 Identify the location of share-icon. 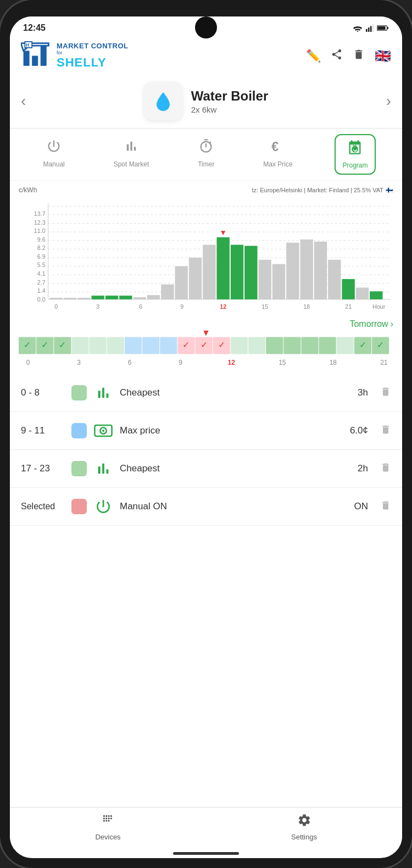
(337, 56).